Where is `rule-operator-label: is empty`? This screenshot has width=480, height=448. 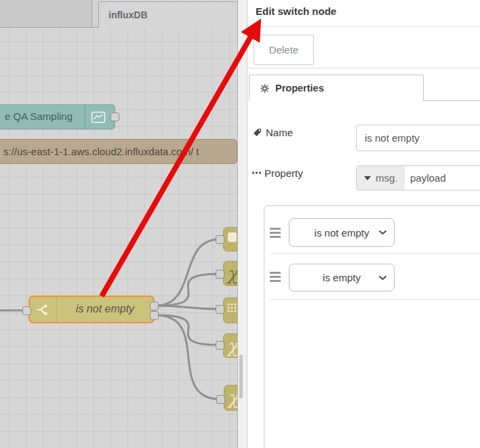 rule-operator-label: is empty is located at coordinates (342, 278).